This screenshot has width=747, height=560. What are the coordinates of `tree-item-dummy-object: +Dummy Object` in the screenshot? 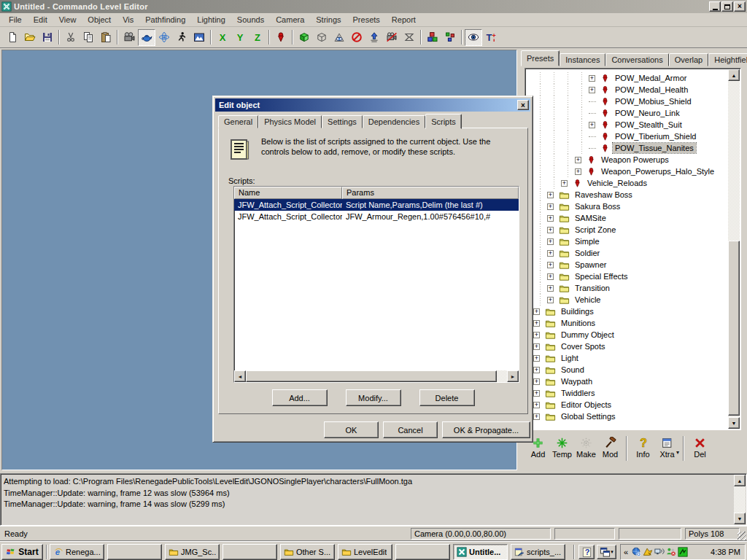 It's located at (627, 335).